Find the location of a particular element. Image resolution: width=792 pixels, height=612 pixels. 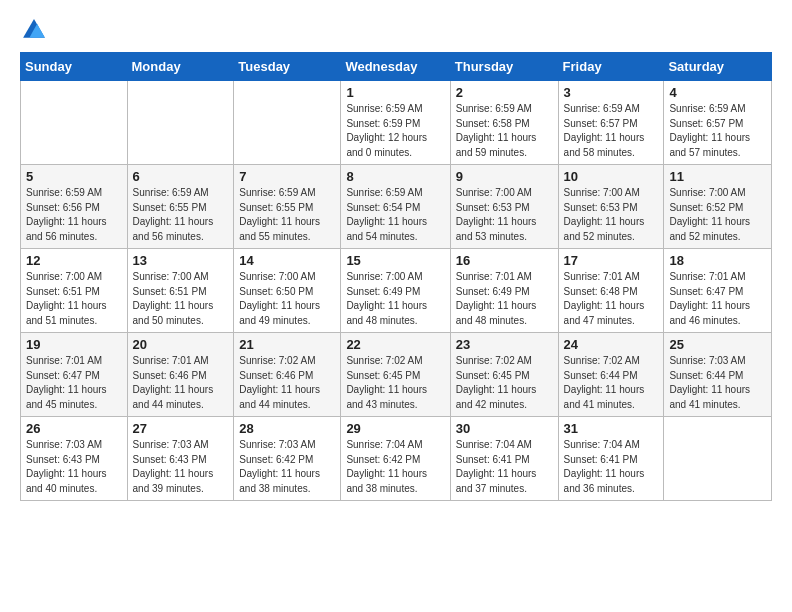

day-number: 13 is located at coordinates (181, 260).